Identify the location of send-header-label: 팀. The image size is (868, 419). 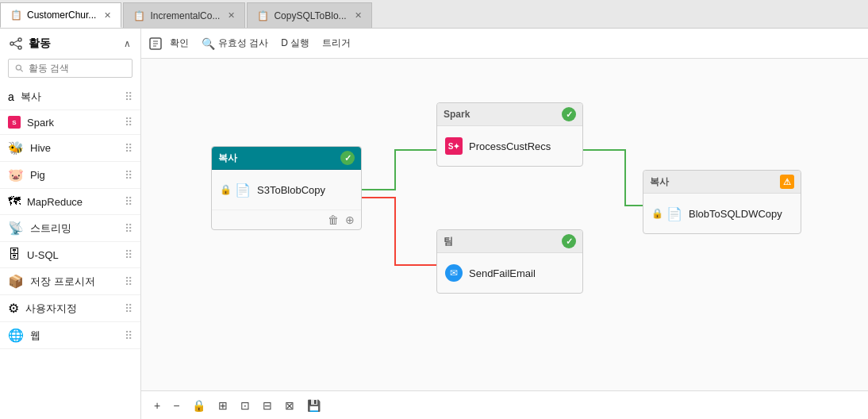
(448, 241).